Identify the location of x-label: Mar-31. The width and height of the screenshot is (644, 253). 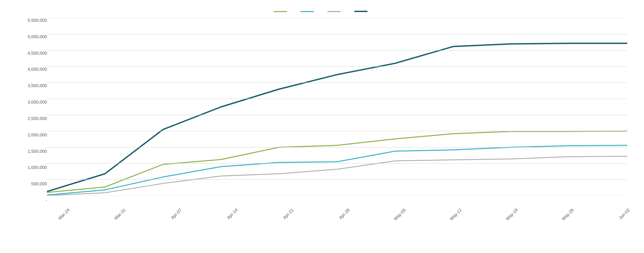
(118, 216).